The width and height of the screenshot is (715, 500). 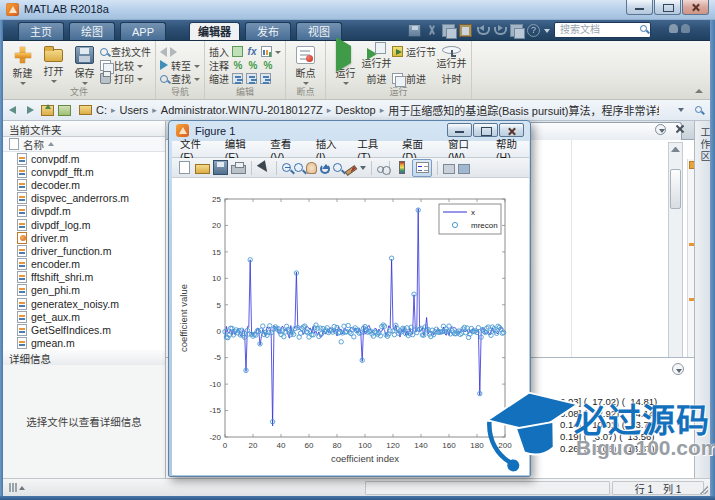 What do you see at coordinates (680, 129) in the screenshot?
I see `editor-tab-close-icon` at bounding box center [680, 129].